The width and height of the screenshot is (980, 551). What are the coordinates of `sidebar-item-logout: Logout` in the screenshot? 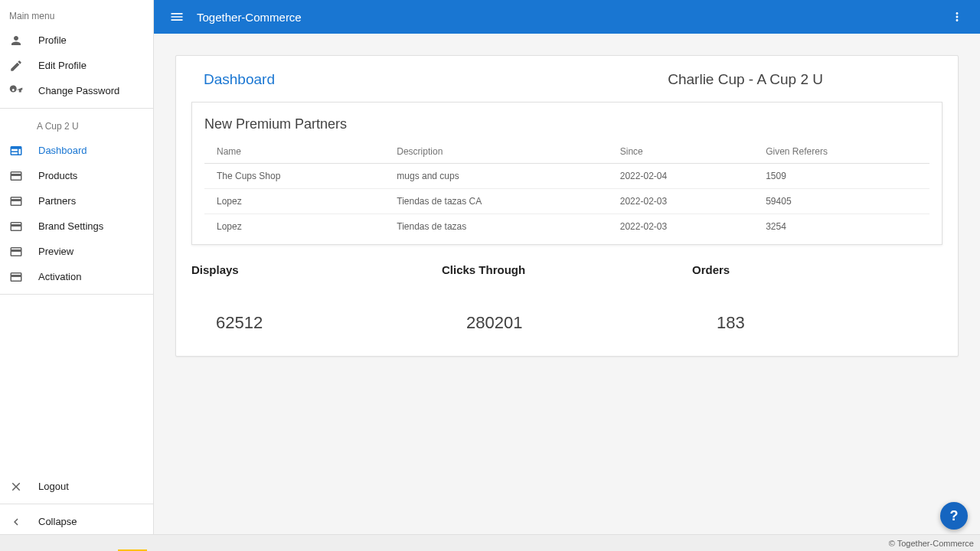 It's located at (77, 487).